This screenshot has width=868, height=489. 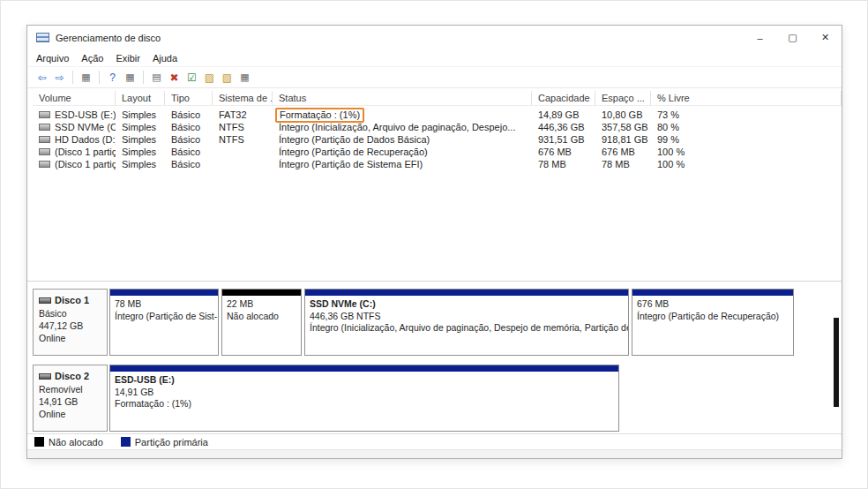 What do you see at coordinates (364, 380) in the screenshot?
I see `partition-title: ESD-USB (E:)` at bounding box center [364, 380].